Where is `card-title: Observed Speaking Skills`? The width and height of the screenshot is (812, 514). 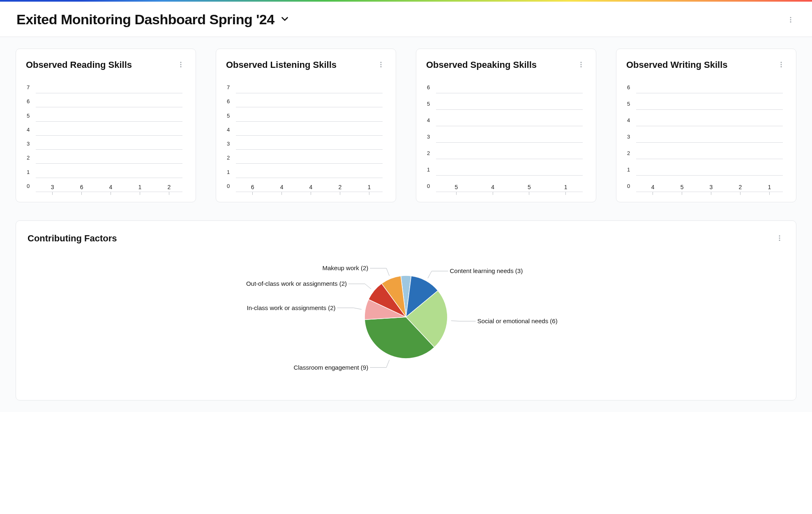 card-title: Observed Speaking Skills is located at coordinates (482, 65).